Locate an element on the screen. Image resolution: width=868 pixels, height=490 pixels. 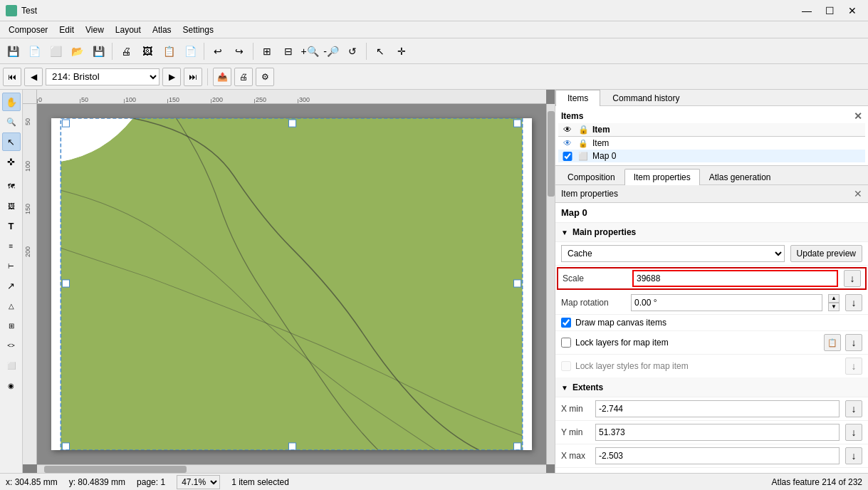
add-frame-btn: ⬜ is located at coordinates (11, 365).